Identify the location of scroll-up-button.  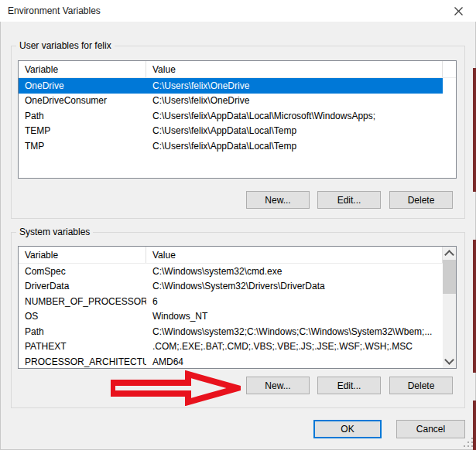
(449, 254).